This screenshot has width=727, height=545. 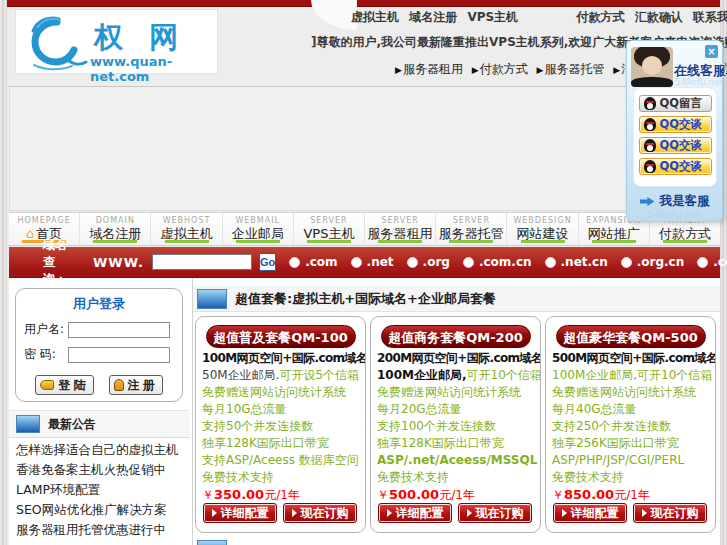 What do you see at coordinates (542, 229) in the screenshot?
I see `nav-item-webdesign: WEBDESIGN 网站建设` at bounding box center [542, 229].